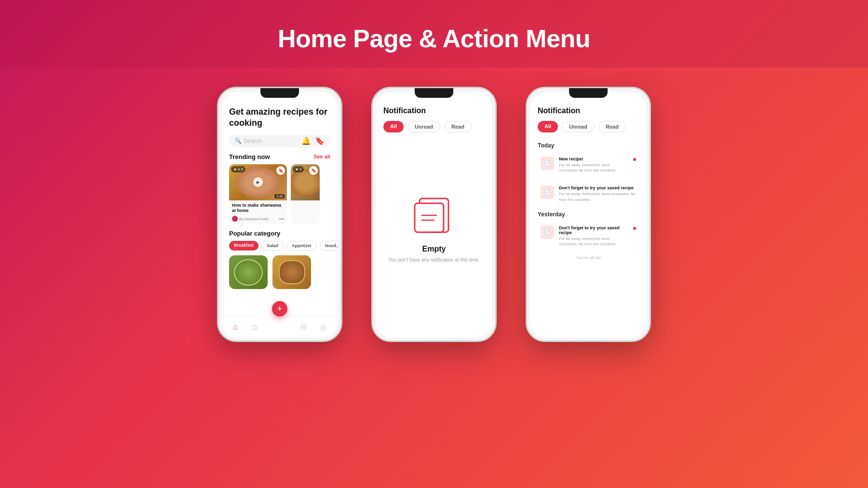 The image size is (868, 488). I want to click on notif-tabs-3: All Unread Read, so click(588, 127).